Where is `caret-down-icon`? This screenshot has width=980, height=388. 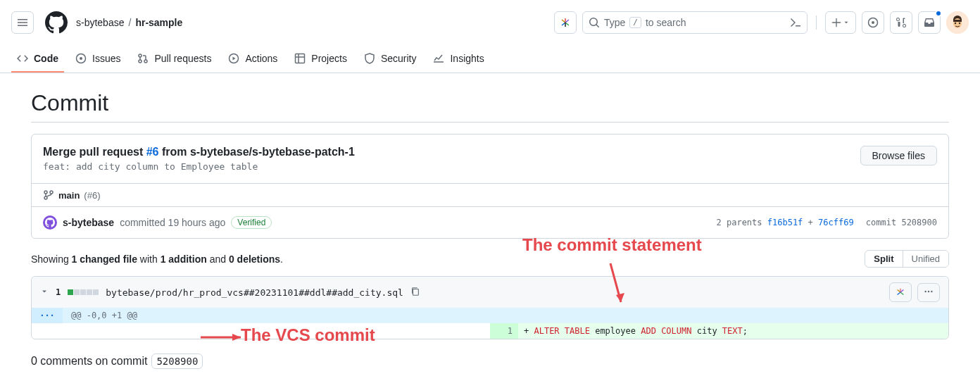
caret-down-icon is located at coordinates (846, 23).